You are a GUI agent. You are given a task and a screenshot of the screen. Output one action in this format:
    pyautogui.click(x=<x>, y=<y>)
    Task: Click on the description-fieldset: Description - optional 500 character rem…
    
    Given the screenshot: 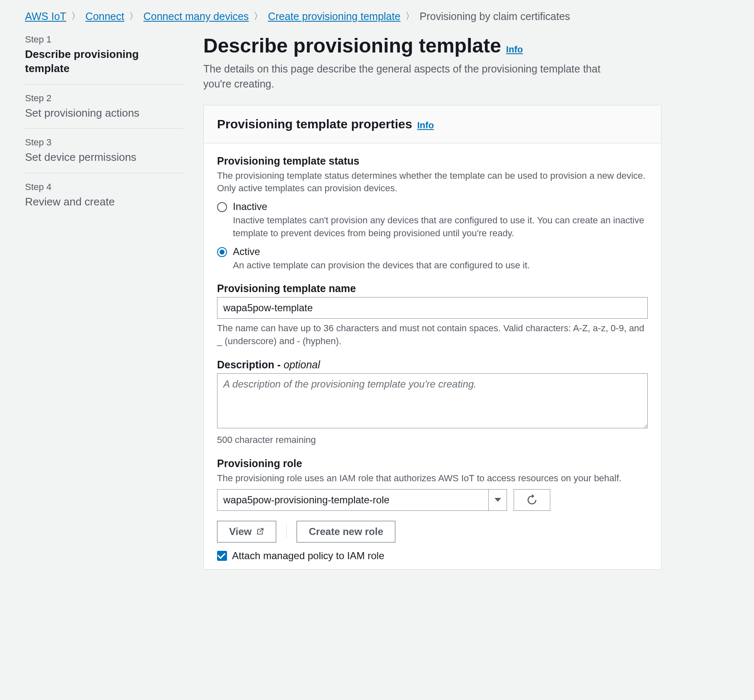 What is the action you would take?
    pyautogui.click(x=432, y=402)
    